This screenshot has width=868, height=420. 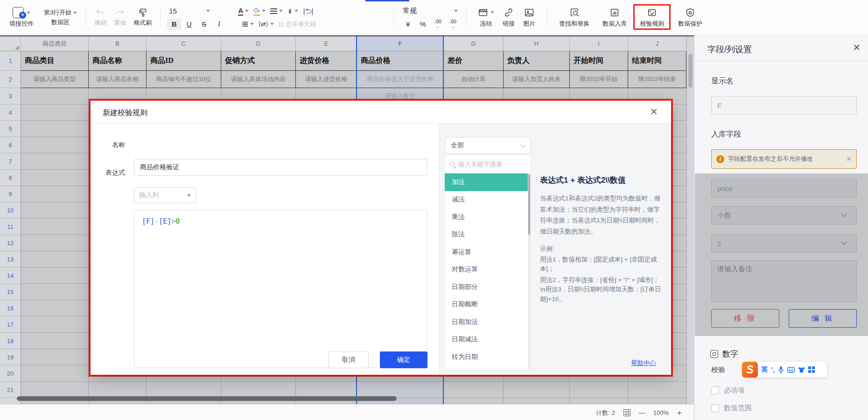 I want to click on number-format-select: 常规, so click(x=410, y=11).